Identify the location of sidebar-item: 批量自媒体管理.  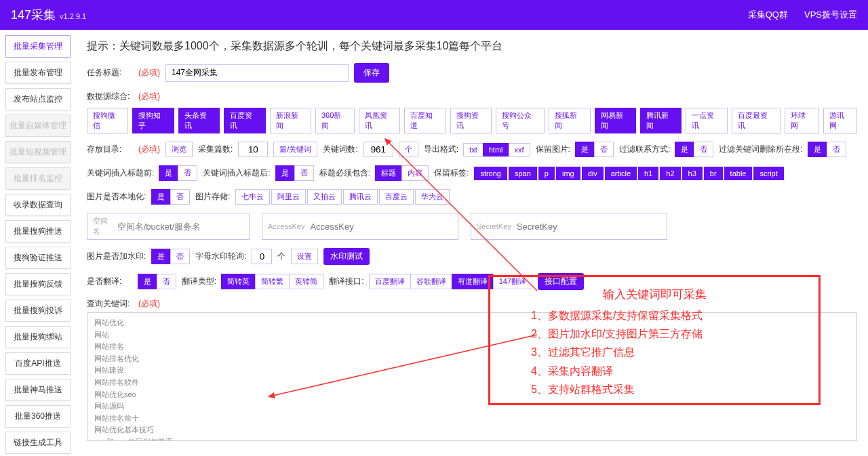
(38, 126).